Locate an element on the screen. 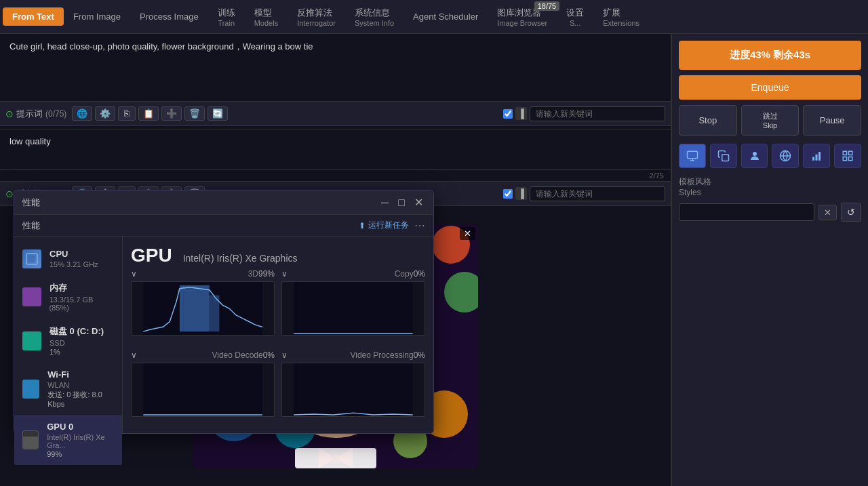  prompt-label: 提示词 (0/75) is located at coordinates (41, 114).